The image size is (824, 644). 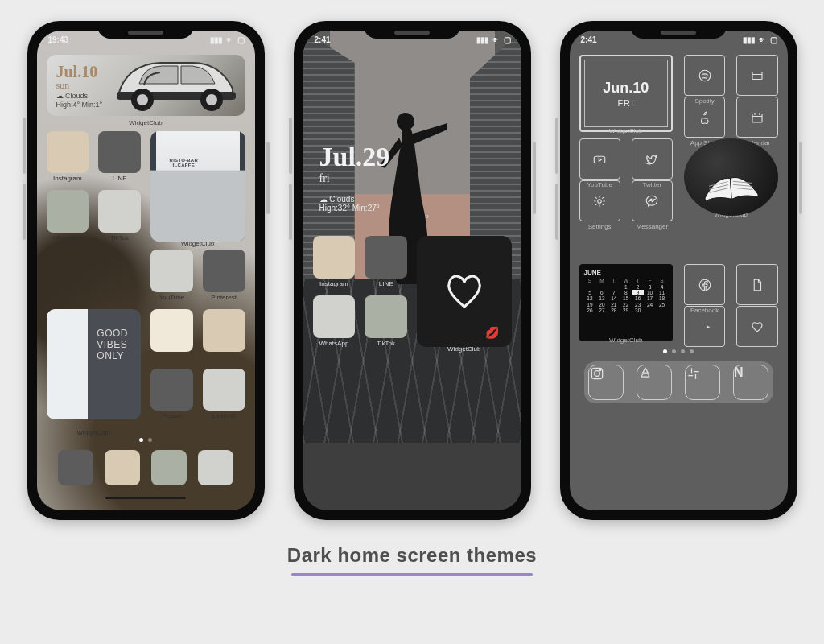 I want to click on status-time: 19:43, so click(x=59, y=40).